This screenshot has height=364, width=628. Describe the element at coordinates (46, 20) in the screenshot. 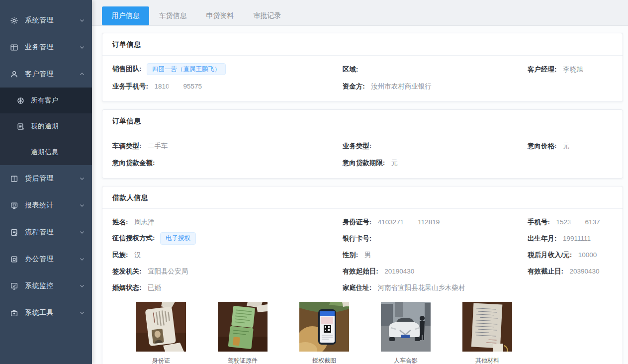

I see `sidebar-item-system-mgmt: 系统管理` at that location.